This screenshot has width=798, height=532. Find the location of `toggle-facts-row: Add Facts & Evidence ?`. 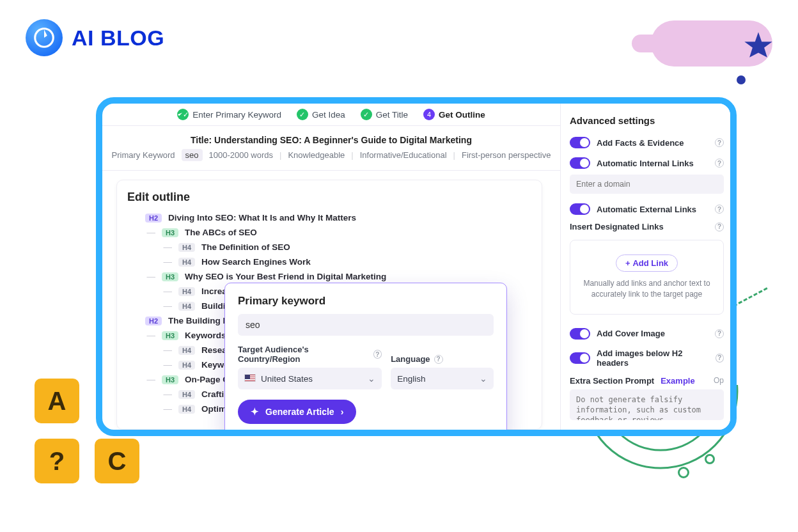

toggle-facts-row: Add Facts & Evidence ? is located at coordinates (647, 143).